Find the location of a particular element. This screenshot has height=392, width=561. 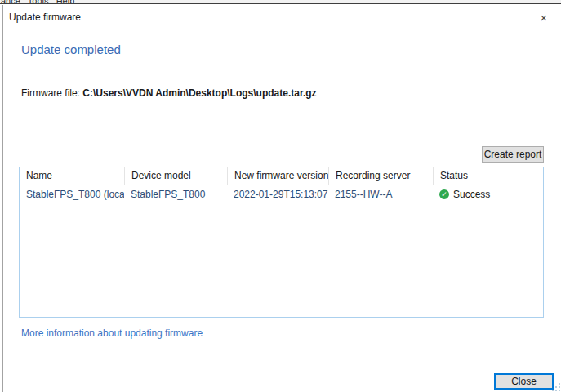

table-header-row: Name Device model New firmware version R… is located at coordinates (281, 176).